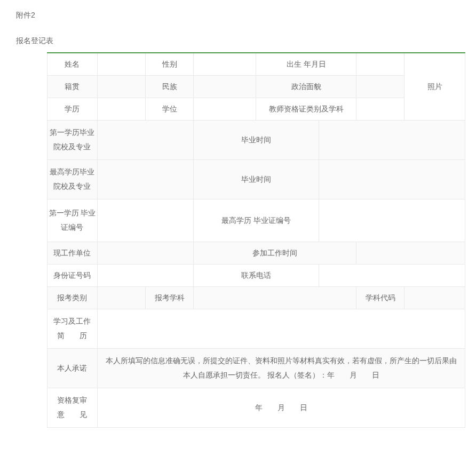 This screenshot has height=456, width=476. I want to click on value-exam-subject, so click(275, 298).